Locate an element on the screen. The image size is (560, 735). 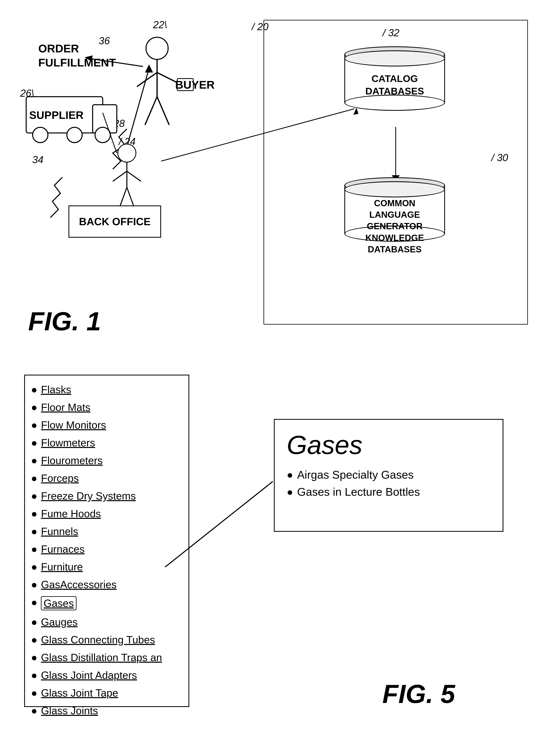
list-link-forceps: Forceps is located at coordinates (60, 478).